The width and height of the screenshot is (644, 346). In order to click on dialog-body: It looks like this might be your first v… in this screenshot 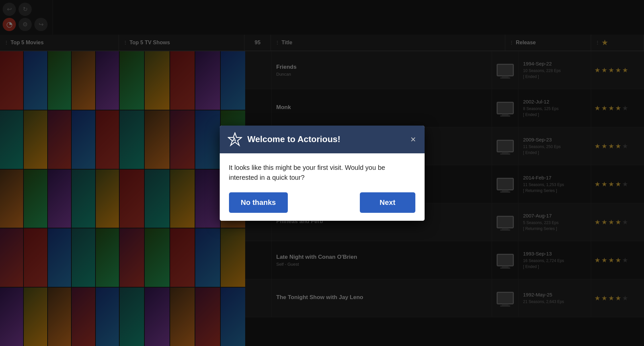, I will do `click(322, 187)`.